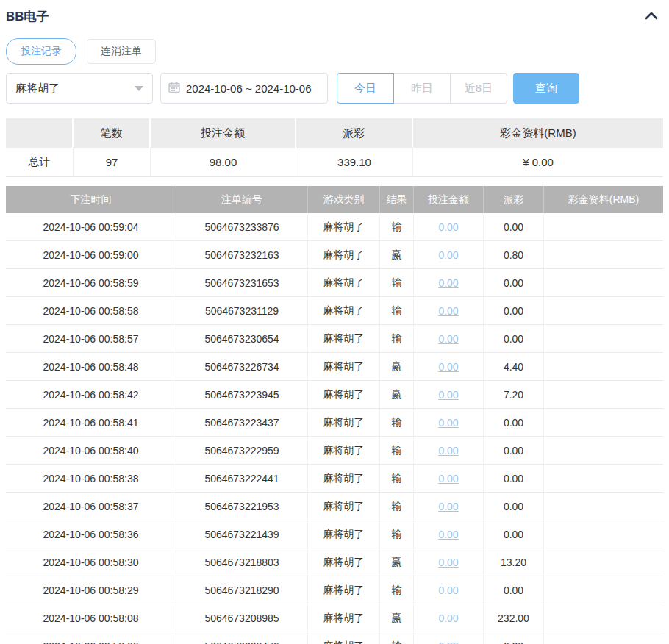 This screenshot has height=644, width=669. I want to click on col-bet-time: 下注时间, so click(91, 200).